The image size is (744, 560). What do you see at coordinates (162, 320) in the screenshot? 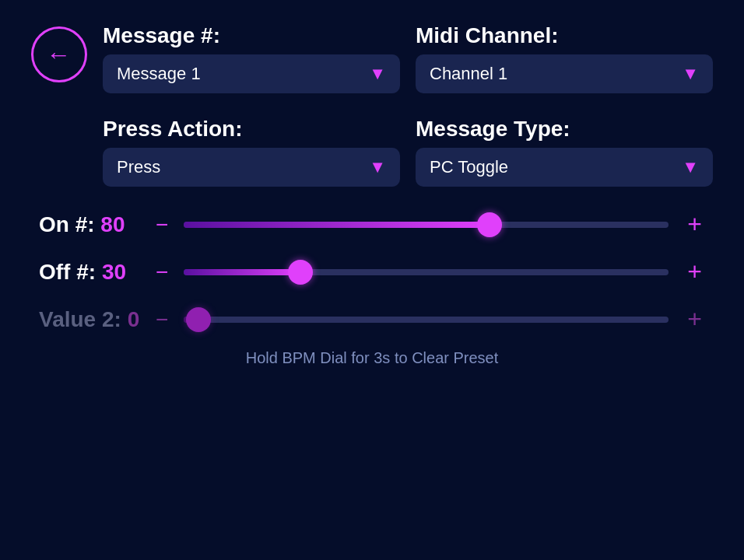
I see `value2-minus-button: −` at bounding box center [162, 320].